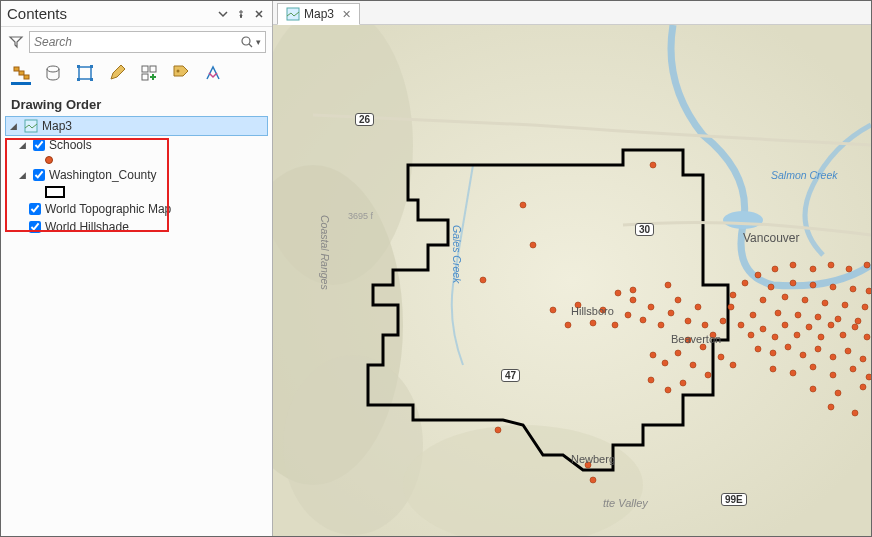 This screenshot has height=537, width=872. I want to click on search-icon, so click(247, 42).